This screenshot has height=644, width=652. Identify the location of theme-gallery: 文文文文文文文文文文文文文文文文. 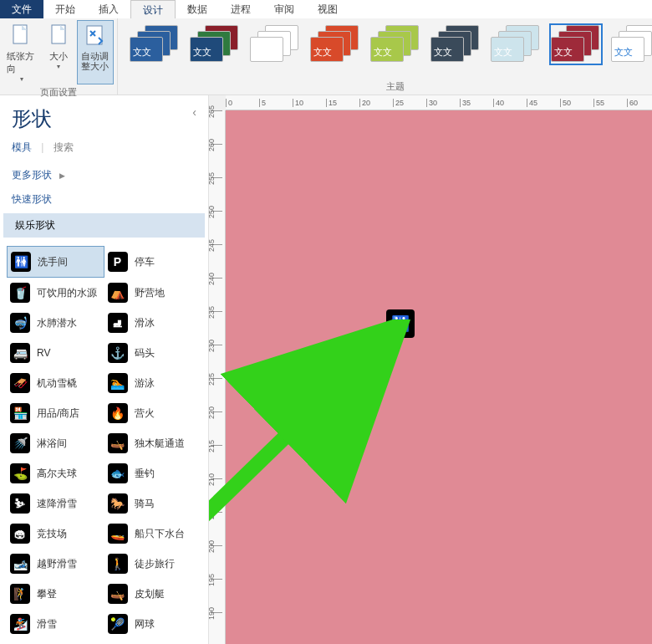
(386, 49).